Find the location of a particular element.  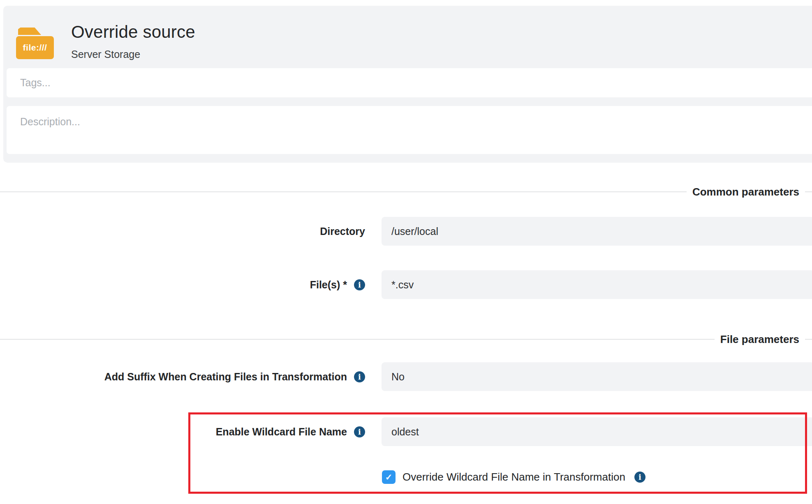

override-wildcard-info-icon: i is located at coordinates (640, 477).